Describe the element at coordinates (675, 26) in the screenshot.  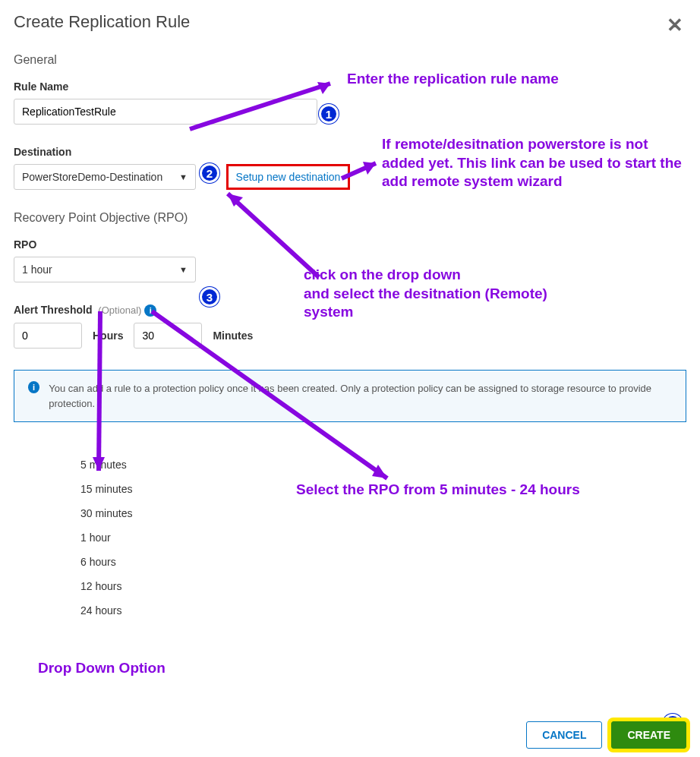
I see `close-icon: ✕` at that location.